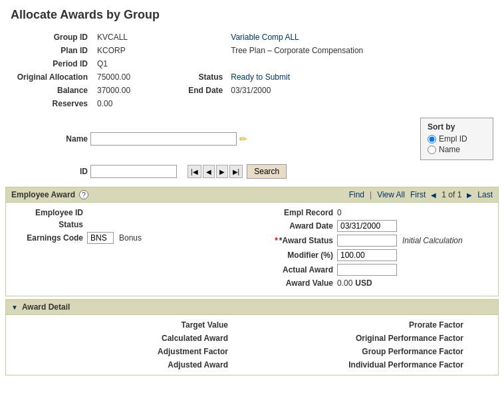 This screenshot has height=420, width=504. What do you see at coordinates (300, 255) in the screenshot?
I see `modifier-label: Modifier (%)` at bounding box center [300, 255].